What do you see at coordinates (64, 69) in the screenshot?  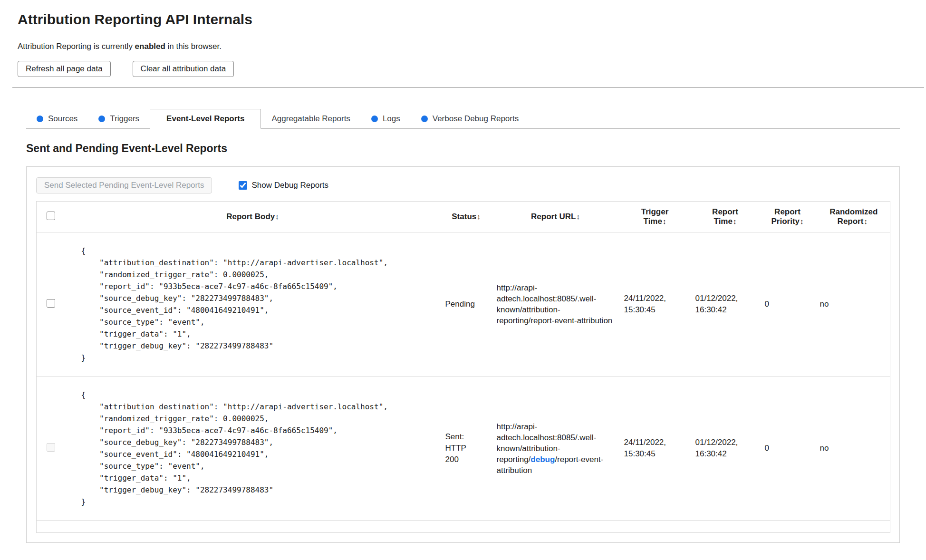 I see `refresh-all-button: Refresh all page data` at bounding box center [64, 69].